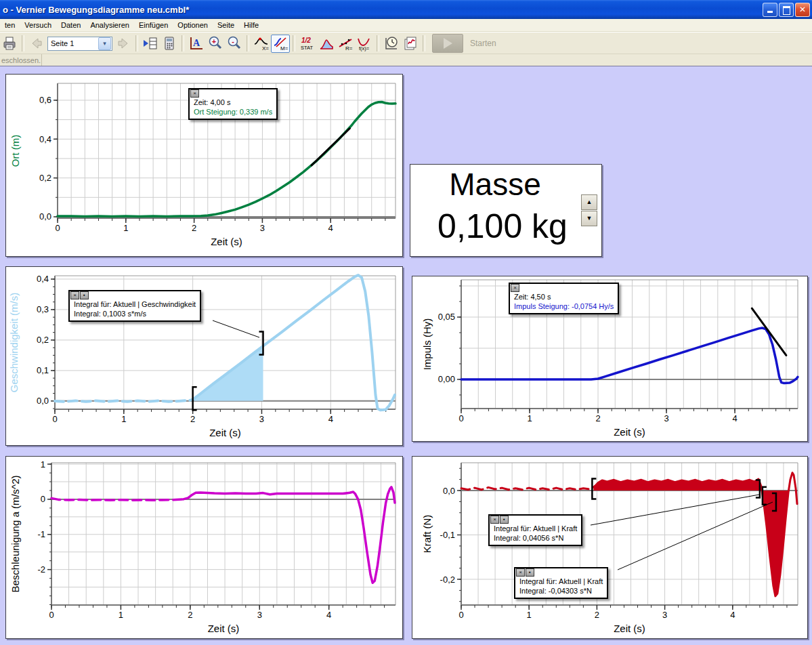 The height and width of the screenshot is (645, 812). What do you see at coordinates (261, 43) in the screenshot?
I see `examine-icon: X=` at bounding box center [261, 43].